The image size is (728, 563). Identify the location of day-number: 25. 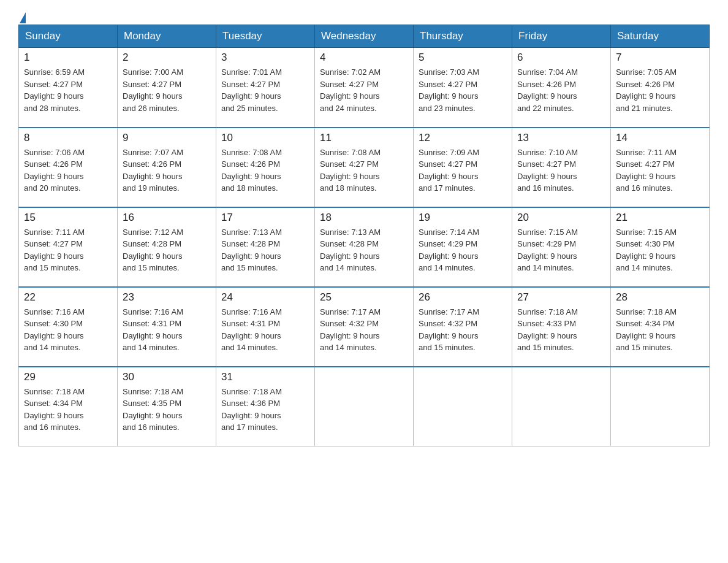
(364, 297).